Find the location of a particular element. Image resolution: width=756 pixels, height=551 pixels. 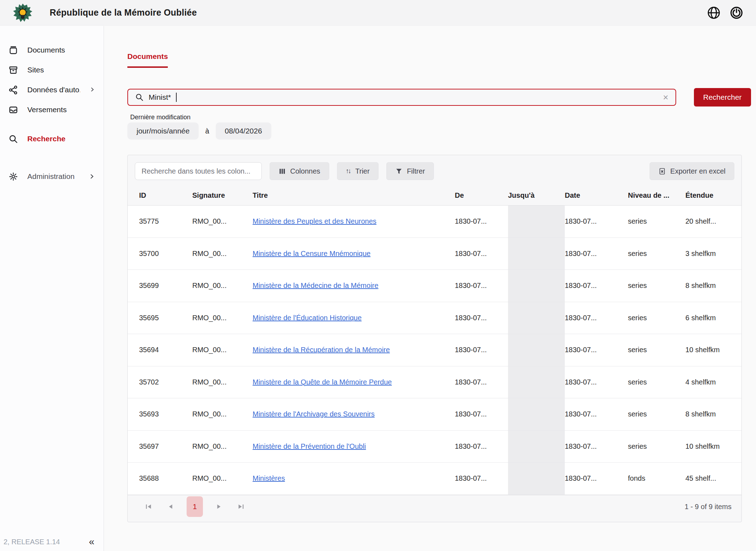

cell-titre: Ministère de la Quête de la Mémoire Perd… is located at coordinates (354, 382).